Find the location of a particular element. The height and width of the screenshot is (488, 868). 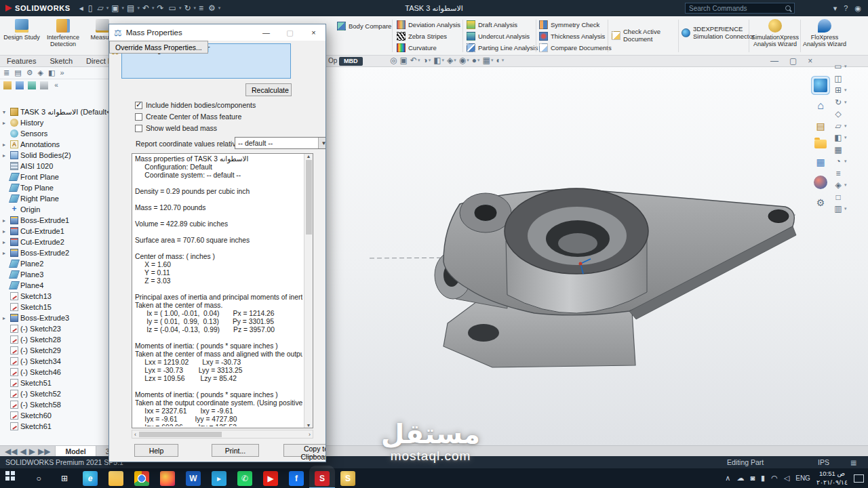

select-icon: ▭ is located at coordinates (172, 8).